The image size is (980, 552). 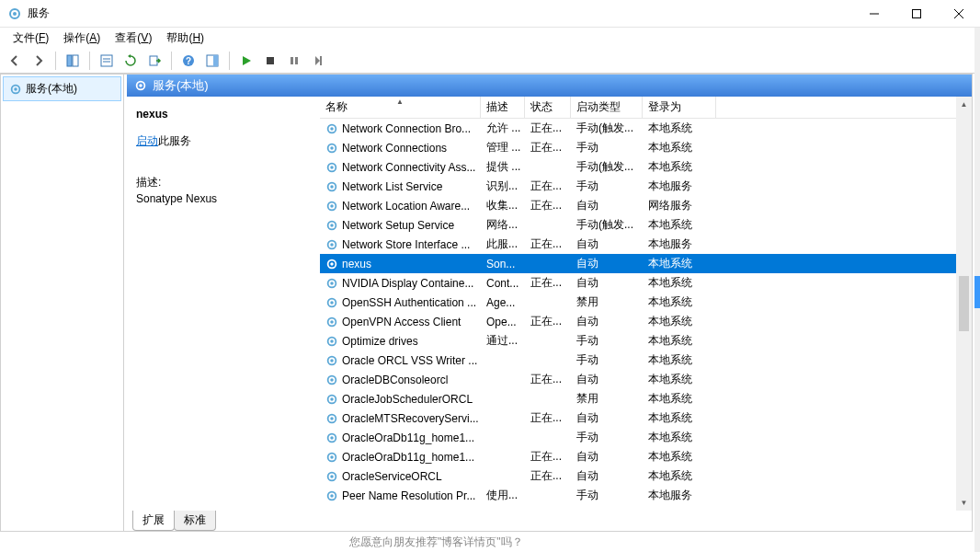 What do you see at coordinates (490, 14) in the screenshot?
I see `title-bar: 服务` at bounding box center [490, 14].